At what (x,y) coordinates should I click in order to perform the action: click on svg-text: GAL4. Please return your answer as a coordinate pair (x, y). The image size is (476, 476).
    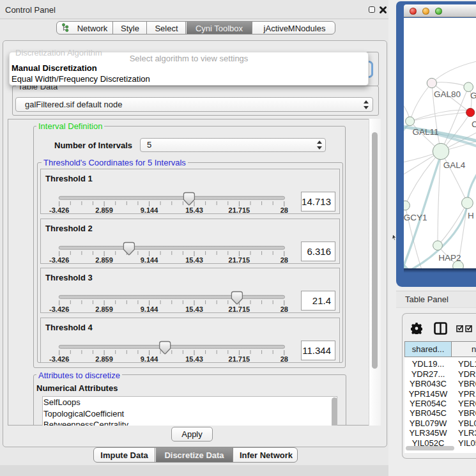
    Looking at the image, I should click on (455, 165).